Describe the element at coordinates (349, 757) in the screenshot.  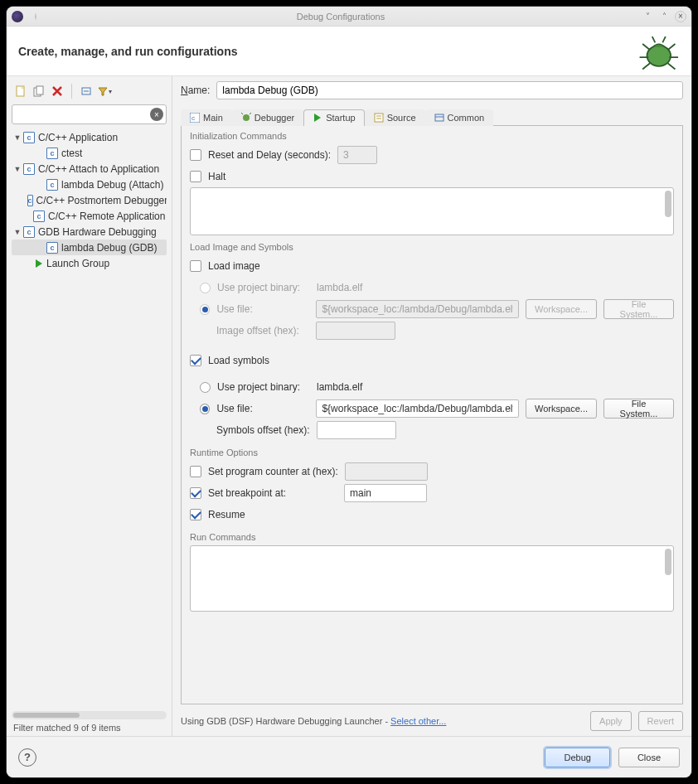
I see `dialog-footer: ? Debug Close` at that location.